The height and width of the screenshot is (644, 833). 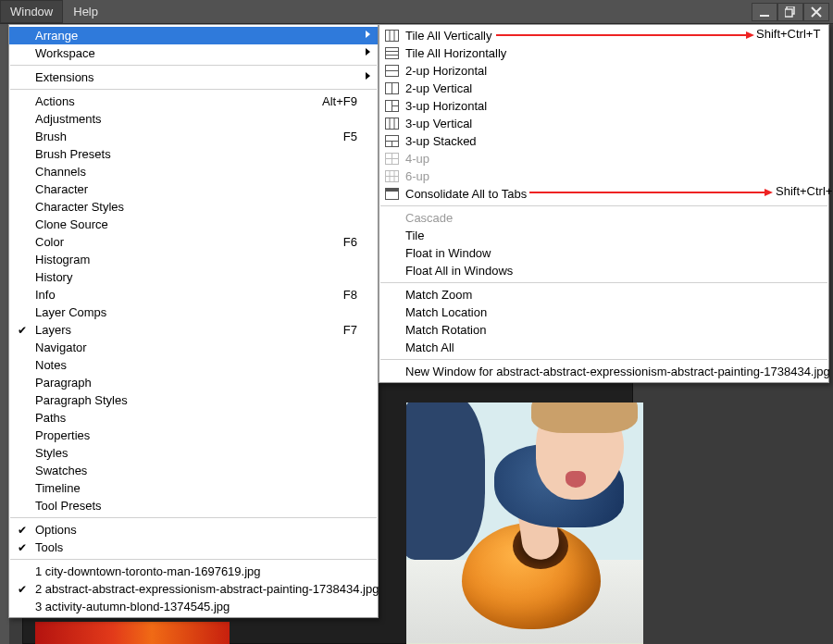 I want to click on menu-label: 3-up Stacked, so click(x=441, y=141).